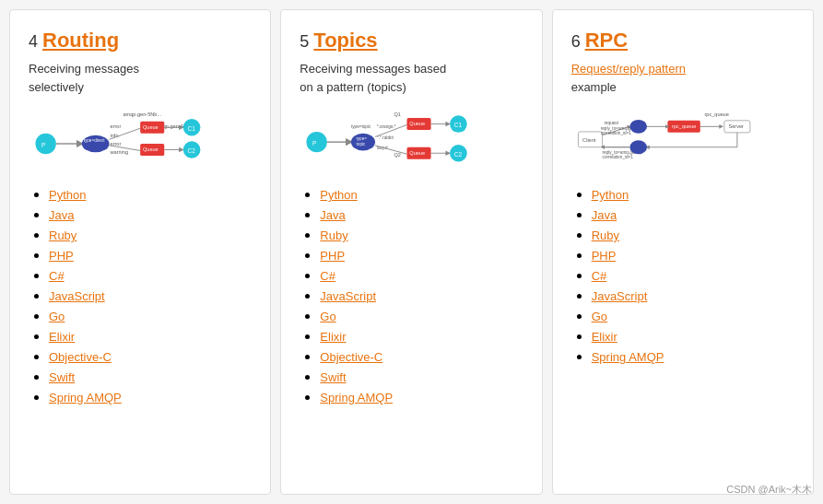 This screenshot has width=823, height=504. What do you see at coordinates (314, 144) in the screenshot?
I see `svg-text: P` at bounding box center [314, 144].